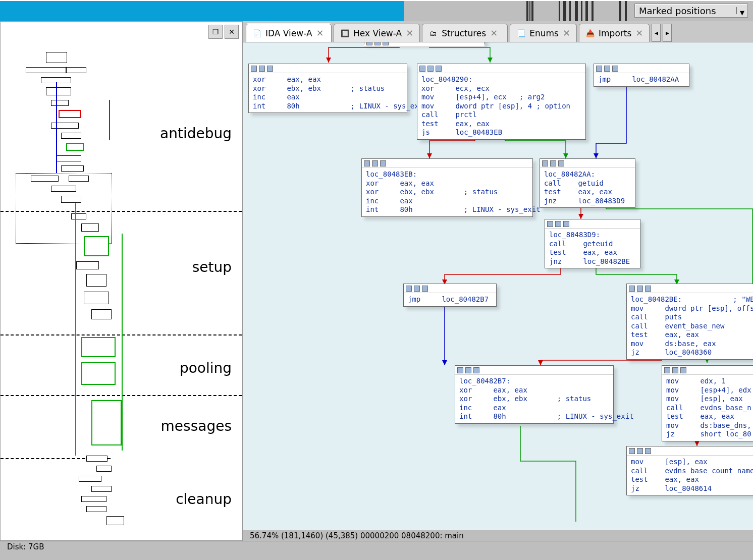 The height and width of the screenshot is (560, 753). What do you see at coordinates (447, 192) in the screenshot?
I see `node-content: loc_80483EB: xor eax, eax xor ebx, ebx ;…` at bounding box center [447, 192].